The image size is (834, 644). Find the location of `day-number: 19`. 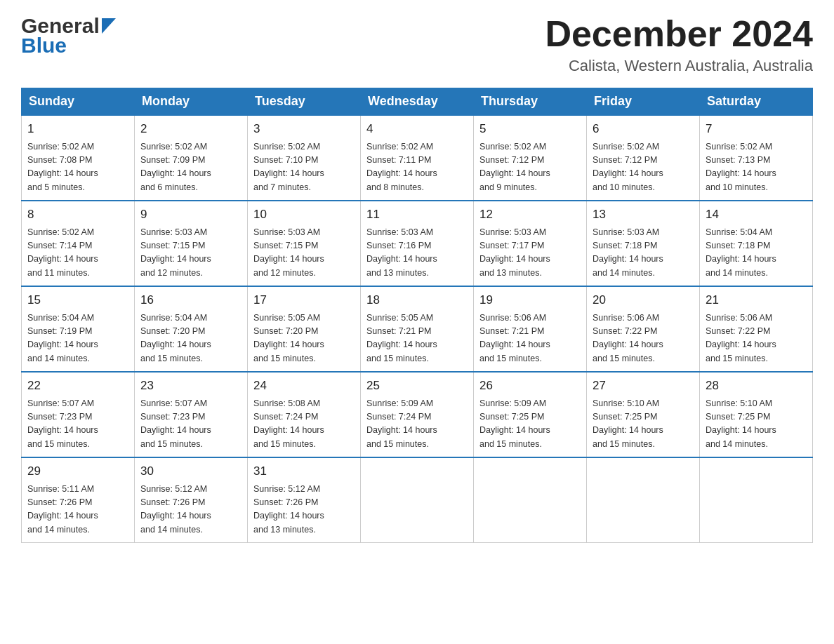

day-number: 19 is located at coordinates (530, 300).